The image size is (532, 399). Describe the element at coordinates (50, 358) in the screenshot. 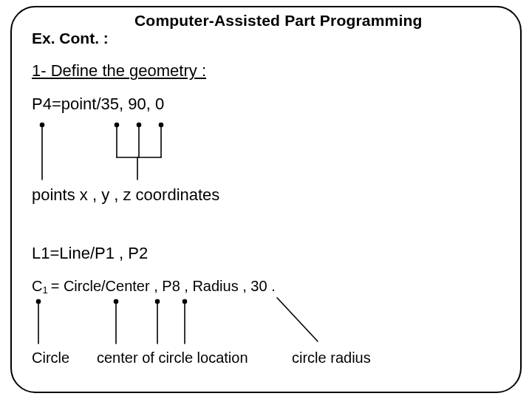

I see `label-circle: Circle` at that location.